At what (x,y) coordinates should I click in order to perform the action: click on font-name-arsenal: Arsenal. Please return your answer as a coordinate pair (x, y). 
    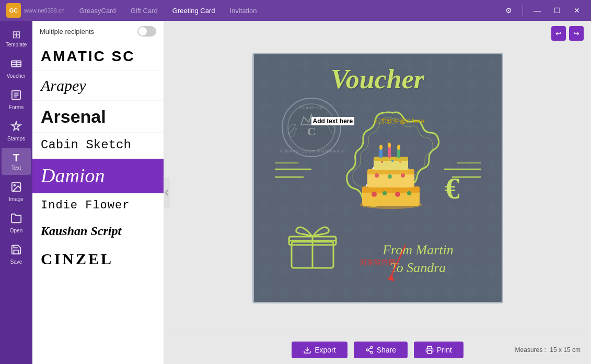
    Looking at the image, I should click on (98, 117).